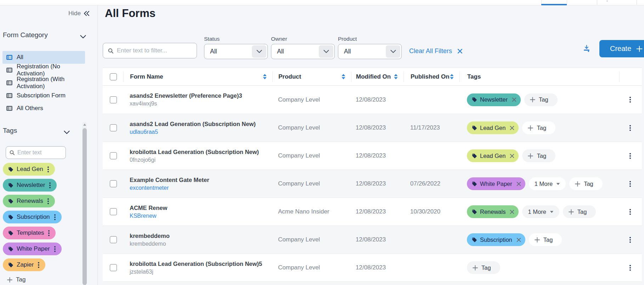 This screenshot has height=285, width=644. Describe the element at coordinates (236, 52) in the screenshot. I see `dropdown-select-status: All` at that location.